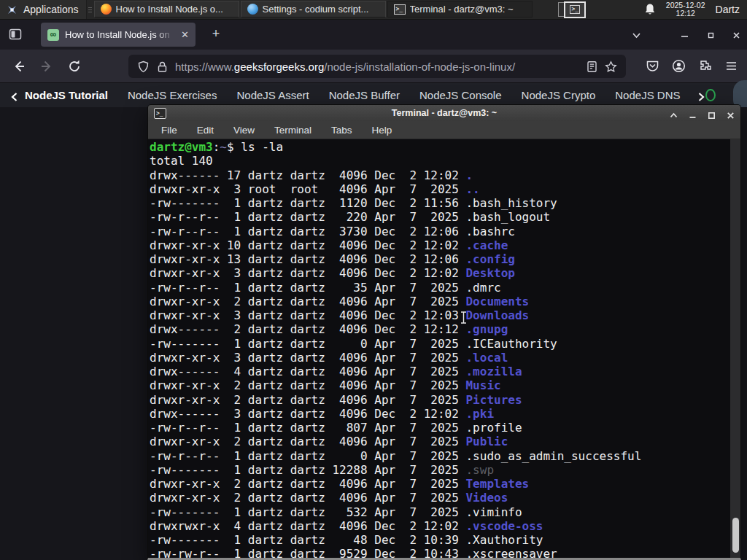 The height and width of the screenshot is (560, 747). What do you see at coordinates (573, 10) in the screenshot?
I see `workspace-pager: >_` at bounding box center [573, 10].